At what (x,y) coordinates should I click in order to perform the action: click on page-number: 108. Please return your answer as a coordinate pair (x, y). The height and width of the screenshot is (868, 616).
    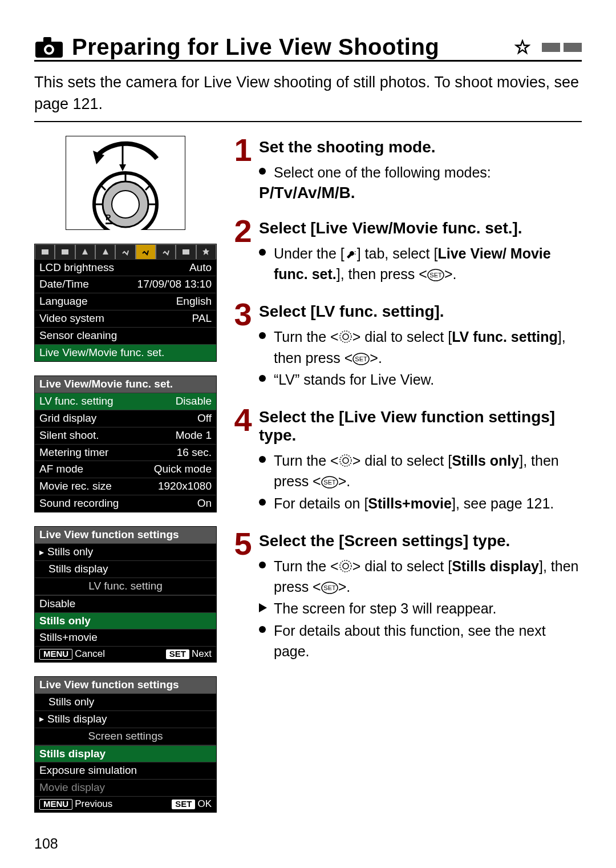
    Looking at the image, I should click on (308, 843).